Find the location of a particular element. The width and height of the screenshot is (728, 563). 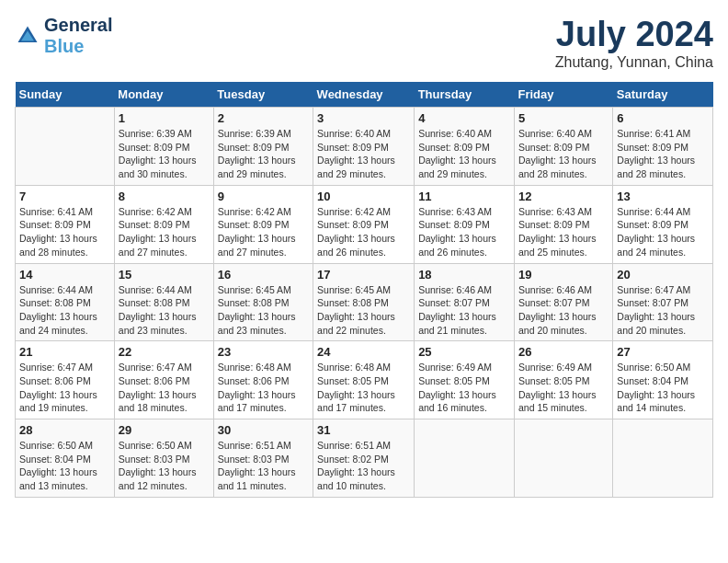

day-number: 20 is located at coordinates (663, 274).